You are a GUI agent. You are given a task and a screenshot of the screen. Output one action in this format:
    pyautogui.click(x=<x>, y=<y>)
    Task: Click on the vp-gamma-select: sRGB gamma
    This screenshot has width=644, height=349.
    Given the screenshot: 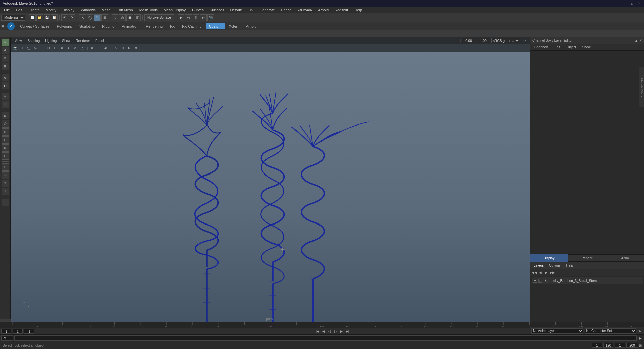 What is the action you would take?
    pyautogui.click(x=506, y=41)
    